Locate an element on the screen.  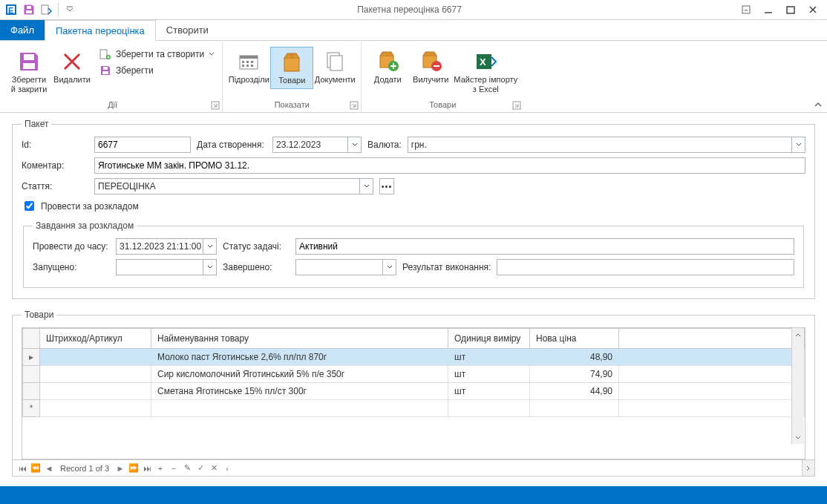
nav-delete-icon: − is located at coordinates (174, 468).